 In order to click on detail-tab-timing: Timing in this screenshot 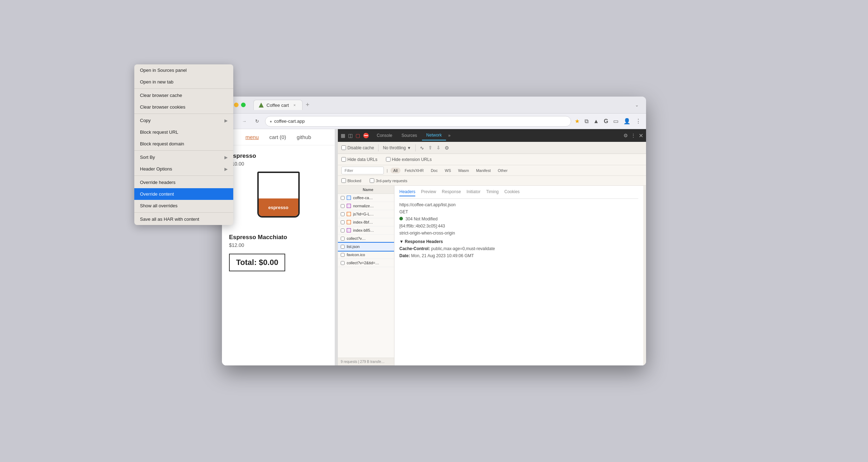, I will do `click(492, 193)`.